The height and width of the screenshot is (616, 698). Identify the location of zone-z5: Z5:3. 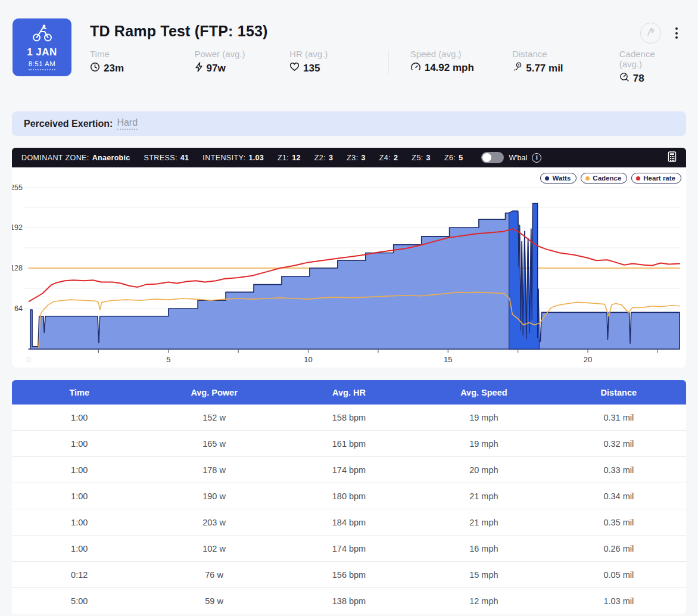
(421, 158).